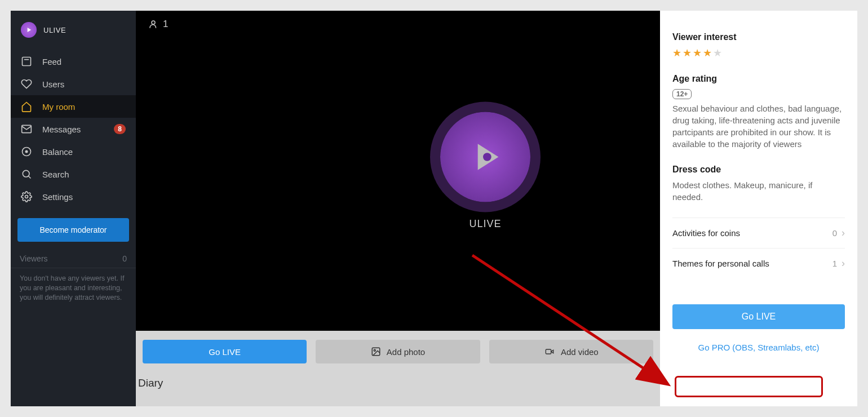  What do you see at coordinates (57, 197) in the screenshot?
I see `sidebar-item-label: Settings` at bounding box center [57, 197].